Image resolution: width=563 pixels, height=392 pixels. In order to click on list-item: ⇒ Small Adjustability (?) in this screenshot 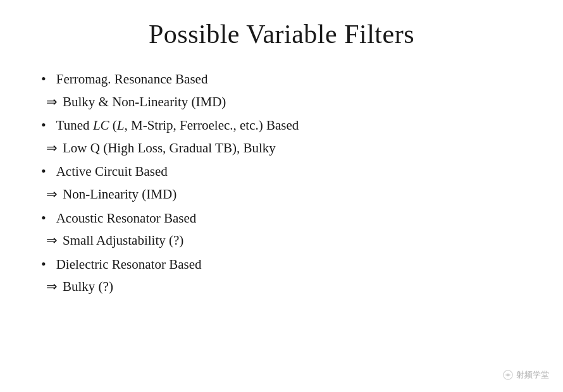, I will do `click(282, 241)`.